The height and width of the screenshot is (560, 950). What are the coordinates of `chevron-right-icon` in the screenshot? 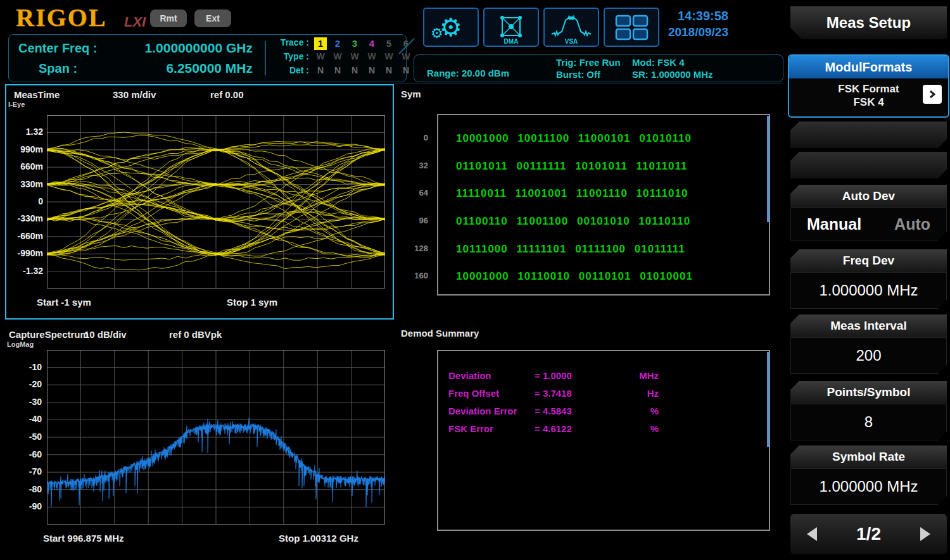 It's located at (932, 94).